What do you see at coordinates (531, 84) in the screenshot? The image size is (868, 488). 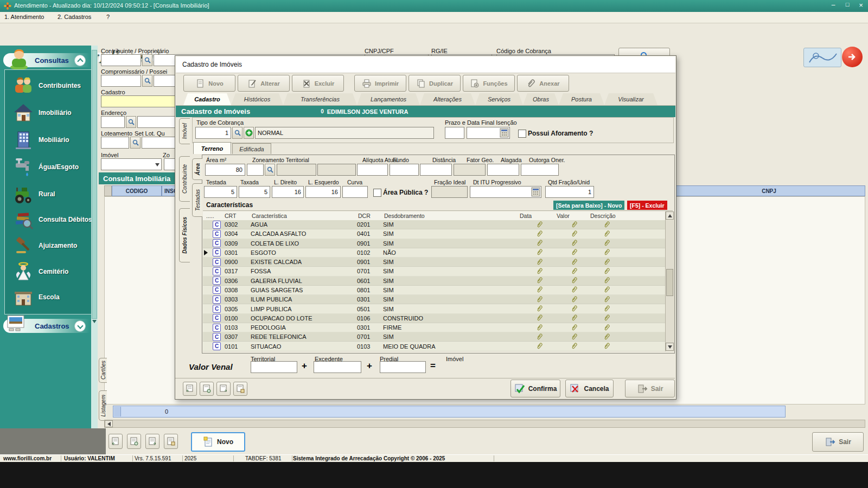 I see `attach-icon` at bounding box center [531, 84].